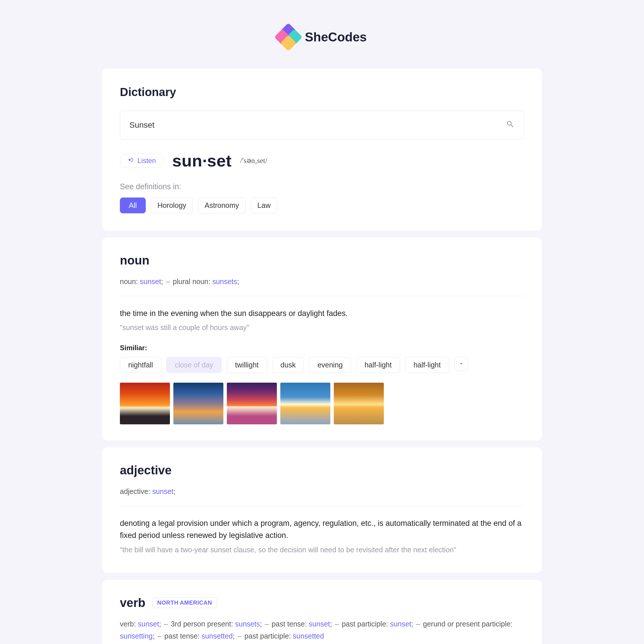 The width and height of the screenshot is (644, 644). I want to click on form-label: gerund or present participle:, so click(468, 624).